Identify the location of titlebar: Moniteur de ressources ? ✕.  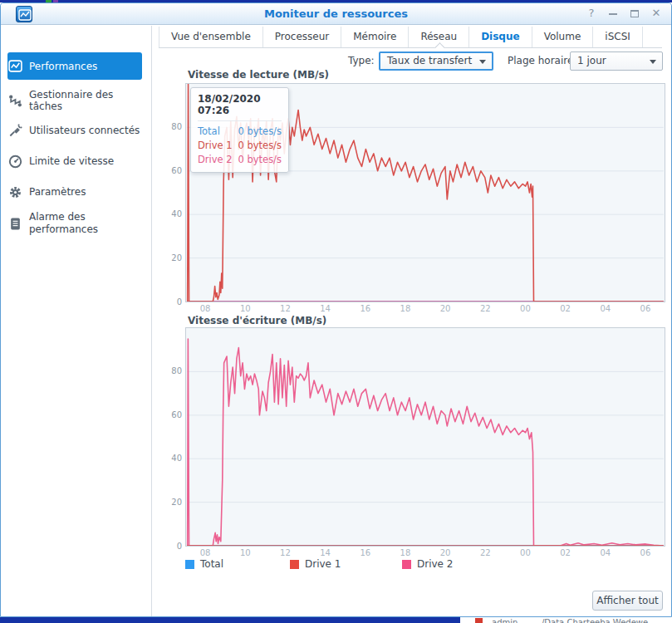
(336, 14).